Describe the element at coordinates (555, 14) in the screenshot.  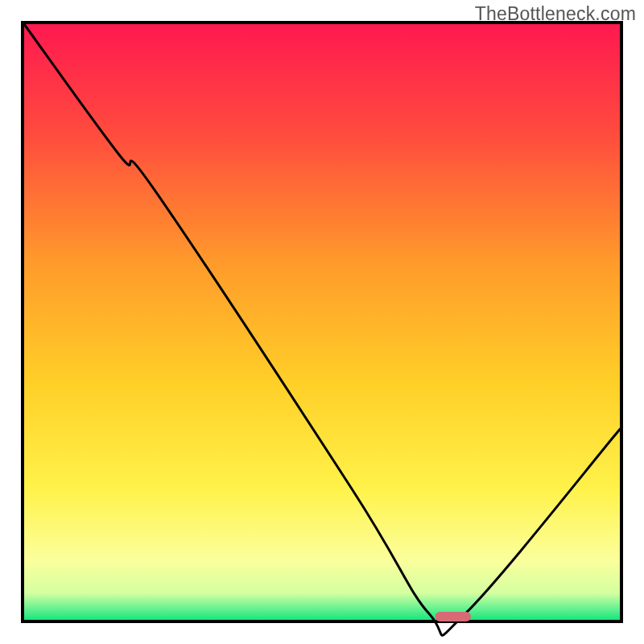
I see `watermark-text: TheBottleneck.com` at that location.